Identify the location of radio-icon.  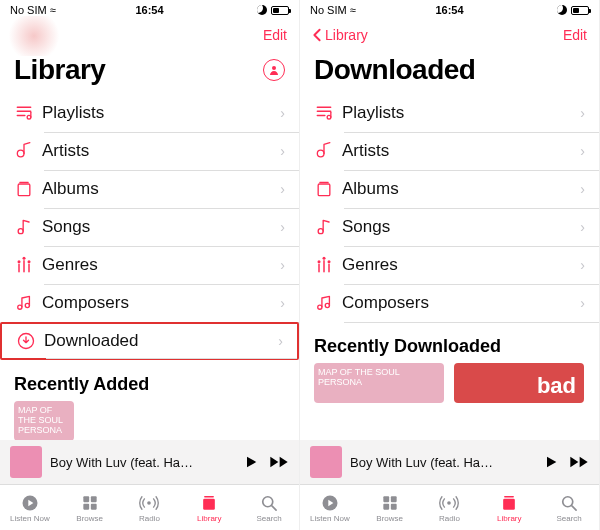
(149, 503).